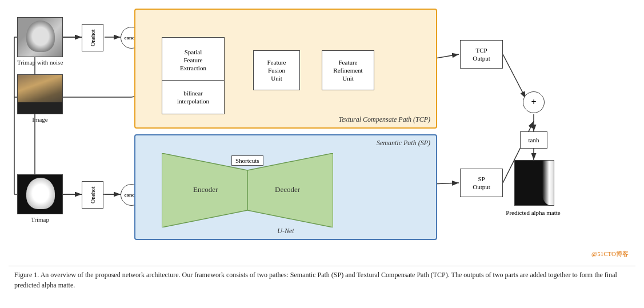  Describe the element at coordinates (247, 161) in the screenshot. I see `shortcuts-box: Shortcuts` at that location.